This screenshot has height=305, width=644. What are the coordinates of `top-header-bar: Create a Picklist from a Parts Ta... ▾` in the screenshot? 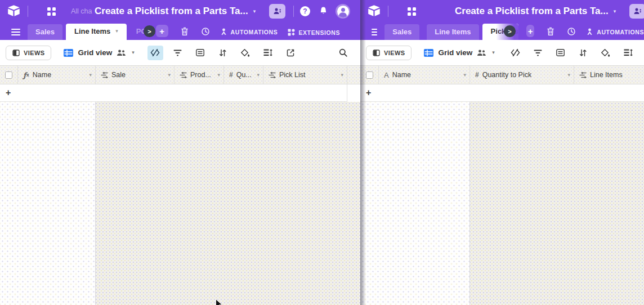 It's located at (502, 11).